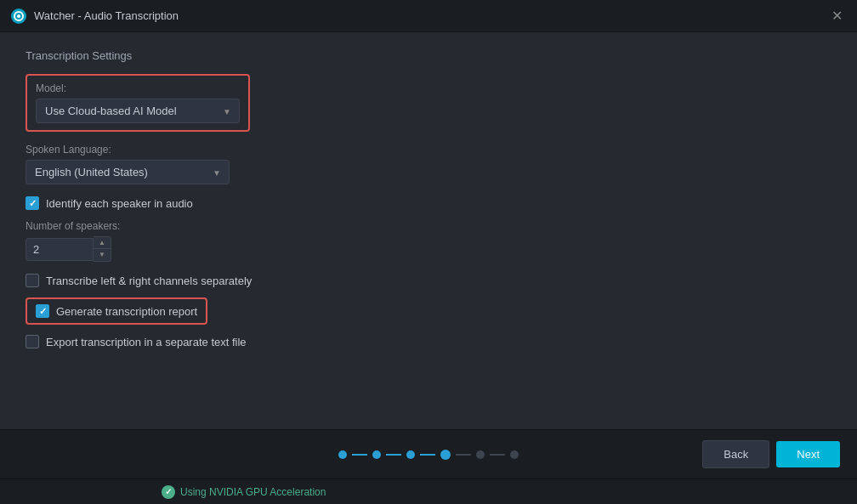  Describe the element at coordinates (116, 311) in the screenshot. I see `generate-report-highlight-box: Generate transcription report` at that location.